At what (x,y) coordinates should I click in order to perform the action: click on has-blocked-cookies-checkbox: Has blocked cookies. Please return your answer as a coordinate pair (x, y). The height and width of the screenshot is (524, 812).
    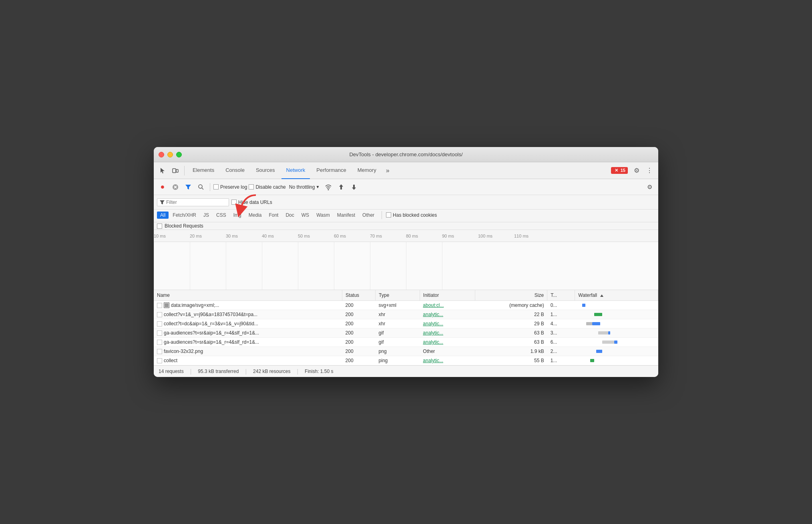
    Looking at the image, I should click on (412, 215).